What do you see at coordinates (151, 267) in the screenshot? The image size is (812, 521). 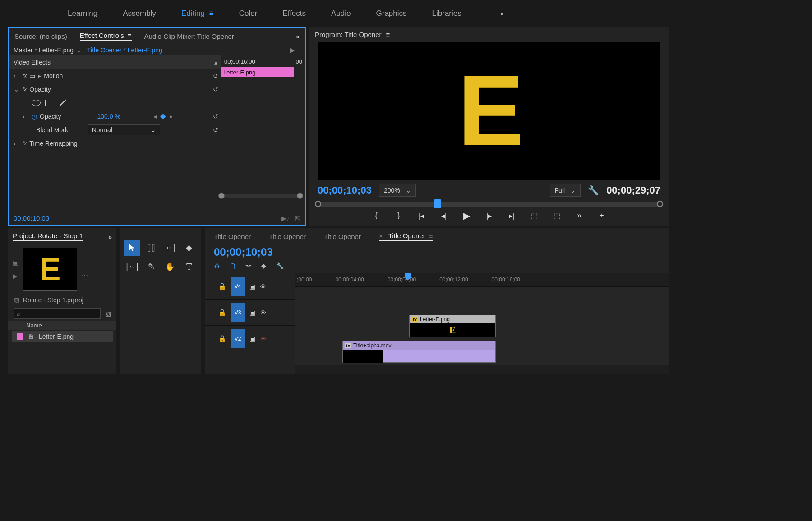 I see `pen-tool-icon: ✎` at bounding box center [151, 267].